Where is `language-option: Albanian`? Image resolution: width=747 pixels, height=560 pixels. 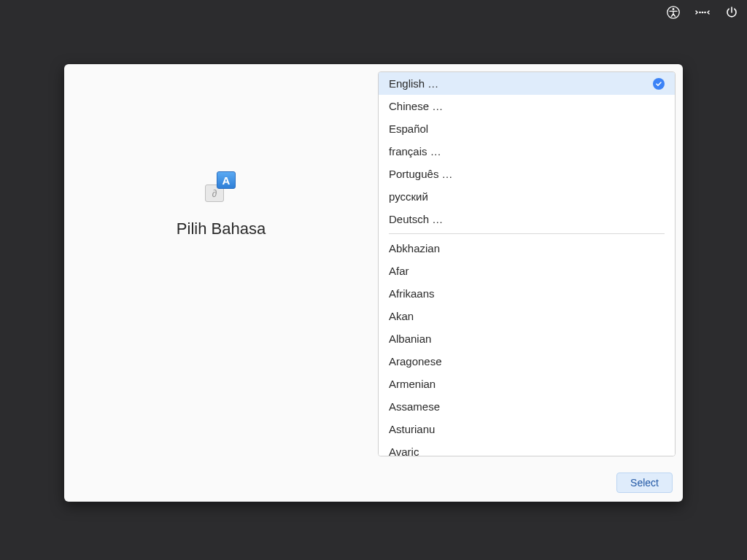 language-option: Albanian is located at coordinates (527, 338).